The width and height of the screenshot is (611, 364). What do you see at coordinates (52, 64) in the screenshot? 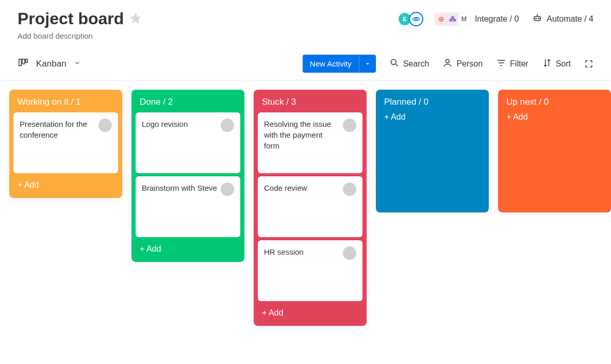
I see `view-name: Kanban` at bounding box center [52, 64].